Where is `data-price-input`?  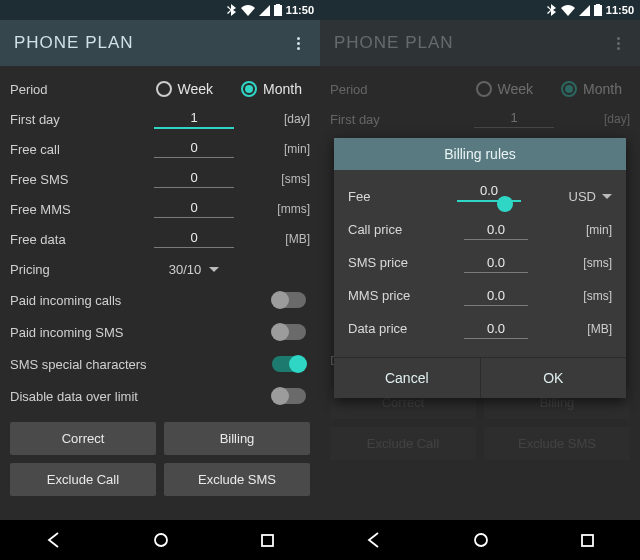 data-price-input is located at coordinates (496, 330).